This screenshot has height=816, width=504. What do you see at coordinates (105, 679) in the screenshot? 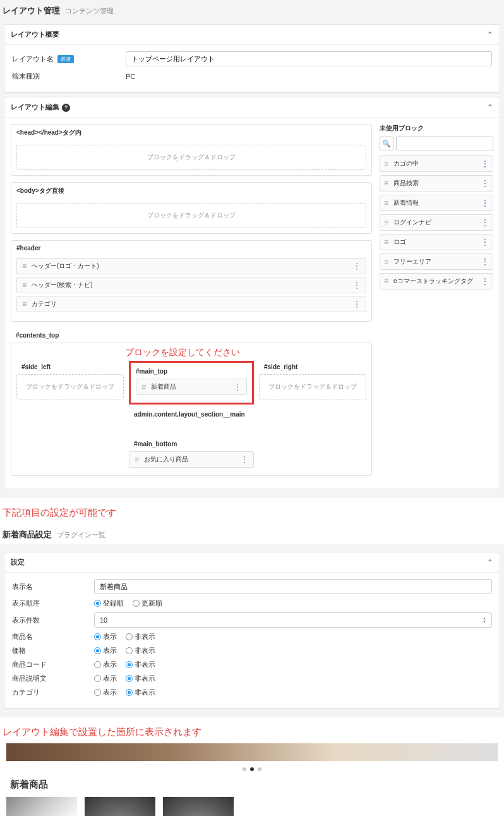
I see `desc-show: 表示` at bounding box center [105, 679].